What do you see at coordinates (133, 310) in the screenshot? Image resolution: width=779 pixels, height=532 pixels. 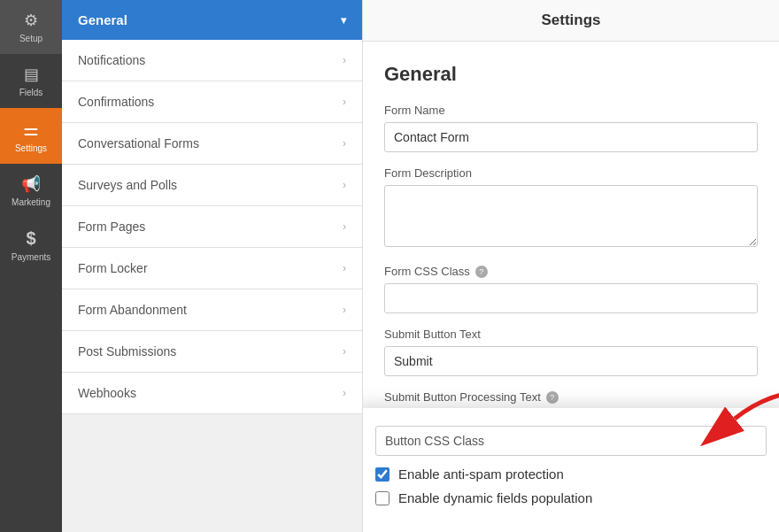 I see `form-abandonment-label: Form Abandonment` at bounding box center [133, 310].